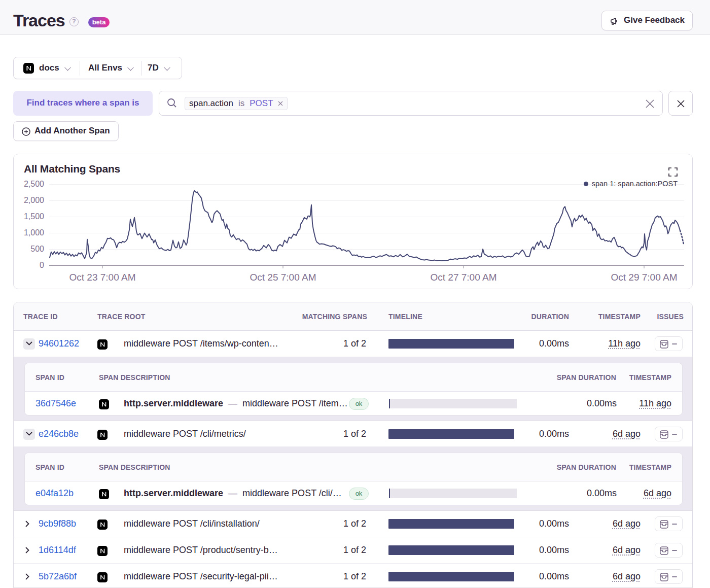 The height and width of the screenshot is (588, 710). I want to click on svg-text: Oct 29 7:00 AM, so click(644, 277).